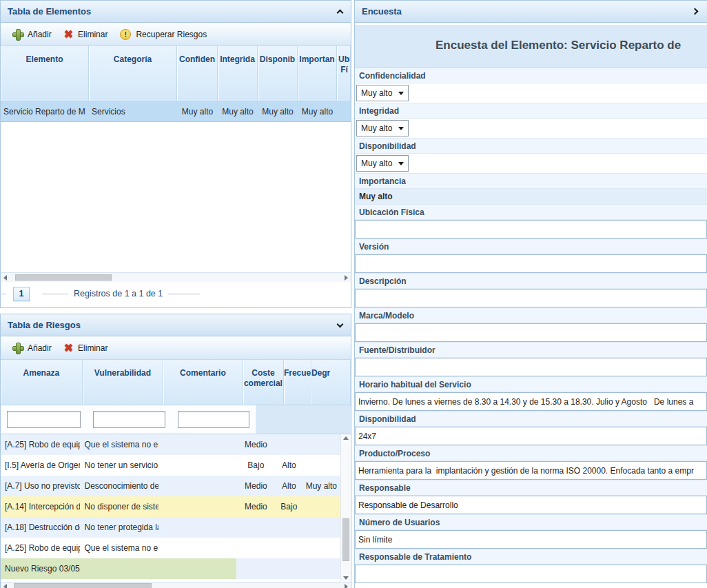  What do you see at coordinates (214, 419) in the screenshot?
I see `comentario-filter-input` at bounding box center [214, 419].